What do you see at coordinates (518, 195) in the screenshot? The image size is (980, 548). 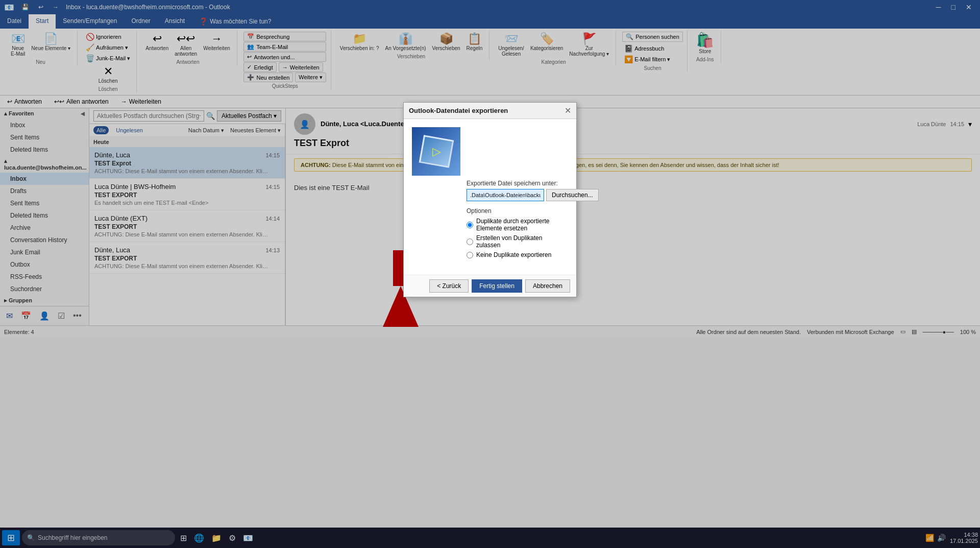 I see `modal-field-row: Durchsuchen...` at bounding box center [518, 195].